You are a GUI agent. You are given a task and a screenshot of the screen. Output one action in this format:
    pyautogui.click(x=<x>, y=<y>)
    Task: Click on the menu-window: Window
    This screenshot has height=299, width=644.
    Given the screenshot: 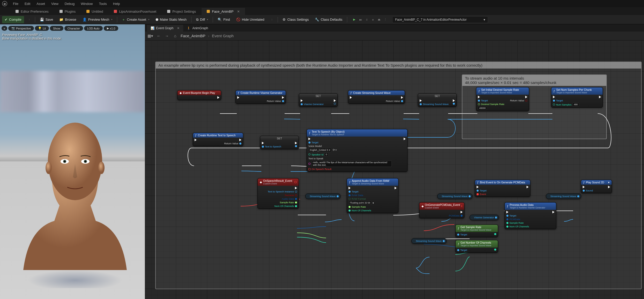 What is the action you would take?
    pyautogui.click(x=87, y=4)
    